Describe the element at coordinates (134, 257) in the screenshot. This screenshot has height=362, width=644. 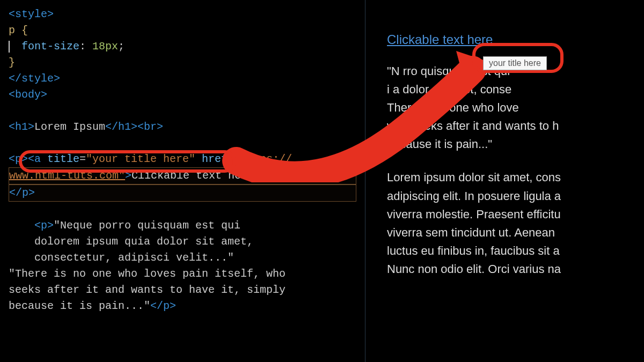
I see `code-text: consectetur, adipisci velit..."` at that location.